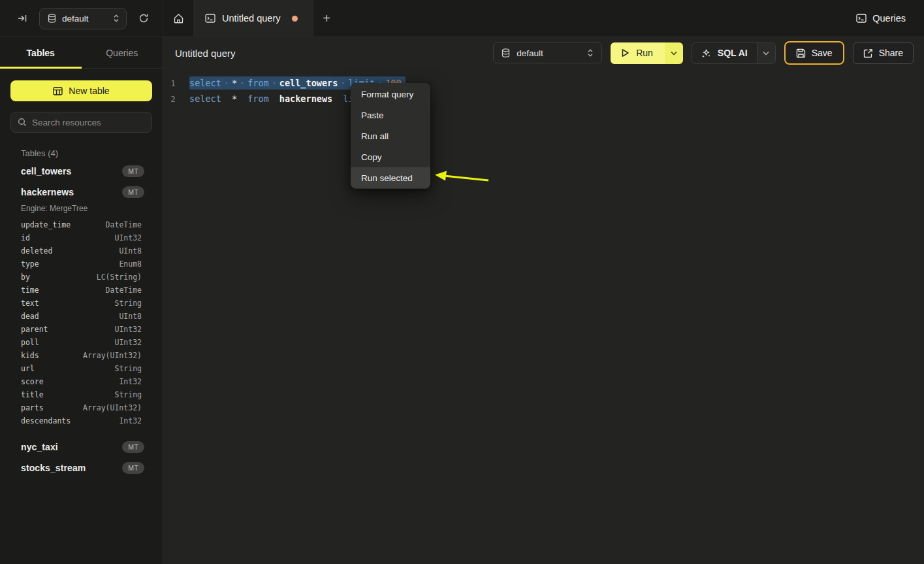 This screenshot has height=564, width=924. I want to click on run-button: Run, so click(646, 54).